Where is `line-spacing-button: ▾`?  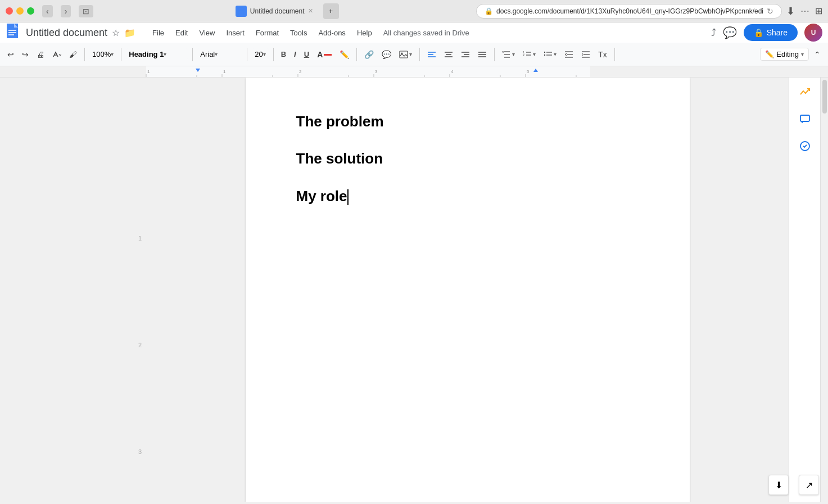
line-spacing-button: ▾ is located at coordinates (508, 55).